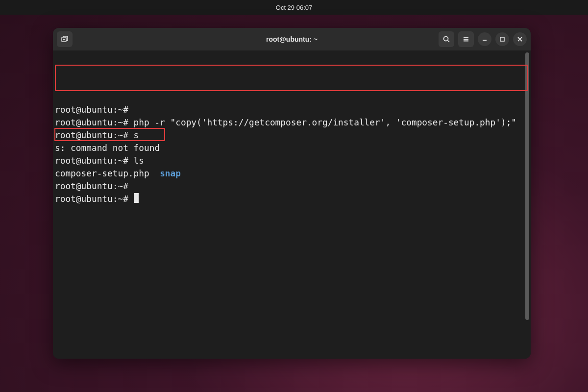 This screenshot has height=392, width=588. What do you see at coordinates (292, 39) in the screenshot?
I see `window-title: root@ubuntu: ~` at bounding box center [292, 39].